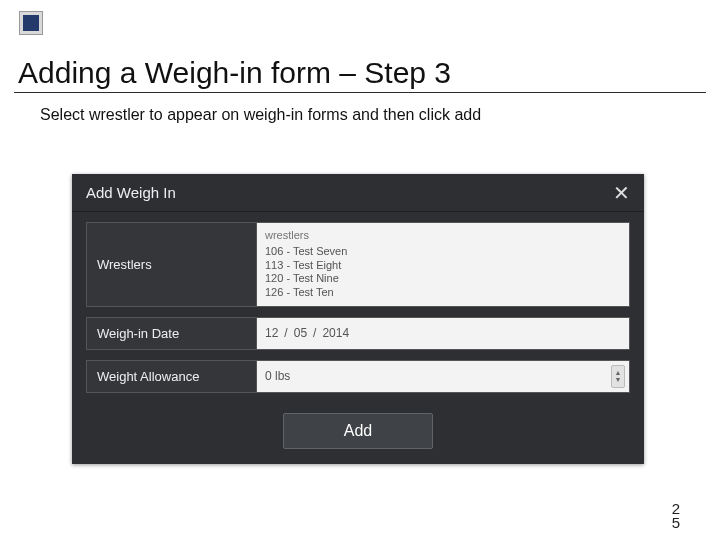  Describe the element at coordinates (300, 333) in the screenshot. I see `date-day: 05` at that location.